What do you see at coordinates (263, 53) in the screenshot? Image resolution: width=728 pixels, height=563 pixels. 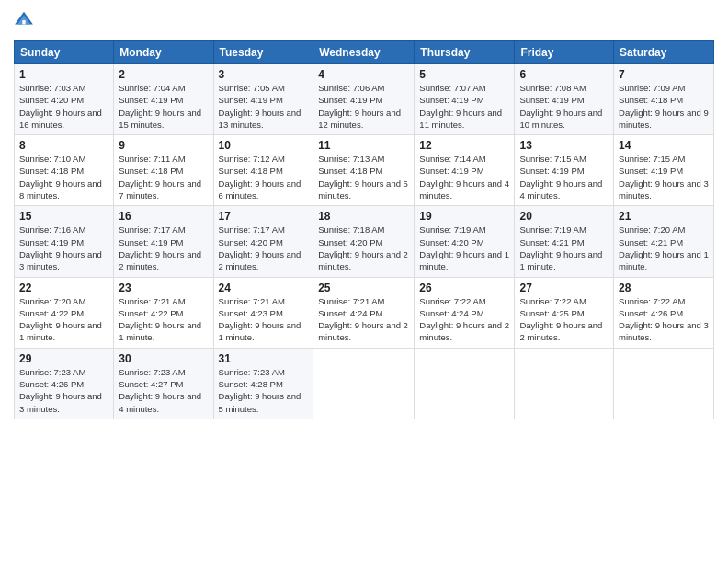 I see `day-of-week-tuesday: Tuesday` at bounding box center [263, 53].